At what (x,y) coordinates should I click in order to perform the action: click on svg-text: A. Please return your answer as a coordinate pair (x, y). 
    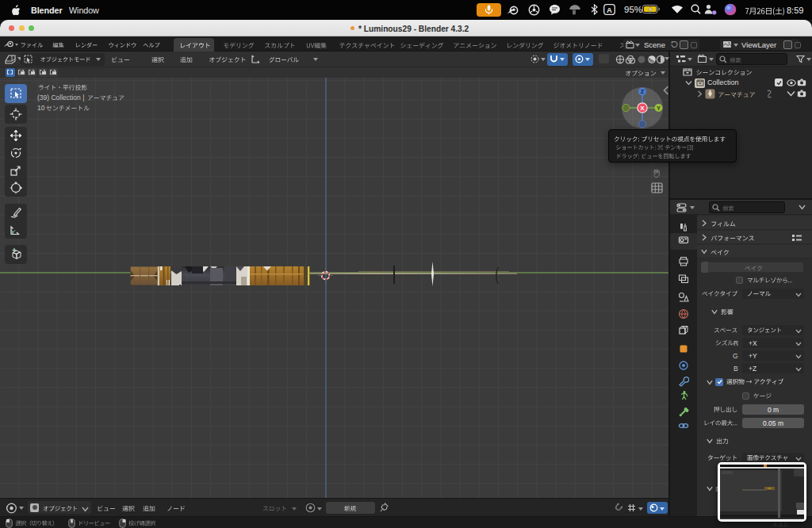
    Looking at the image, I should click on (609, 10).